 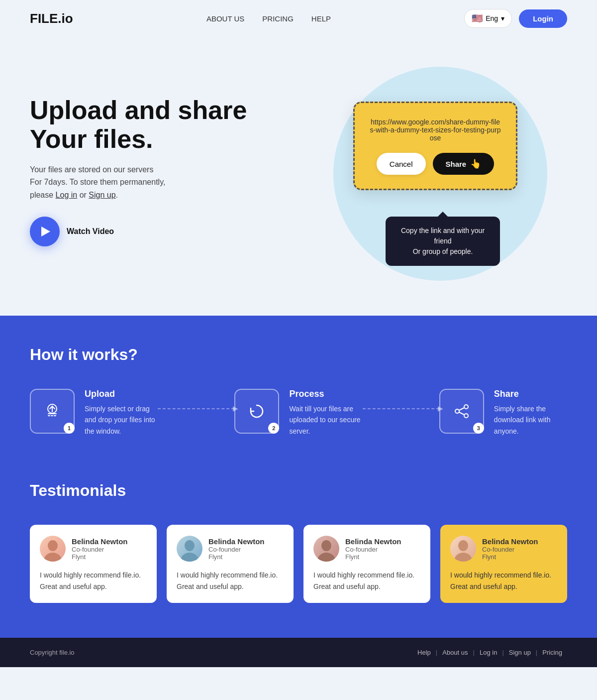 I want to click on share-dialog: https://www.google.com/share-dummy-files…, so click(x=435, y=146).